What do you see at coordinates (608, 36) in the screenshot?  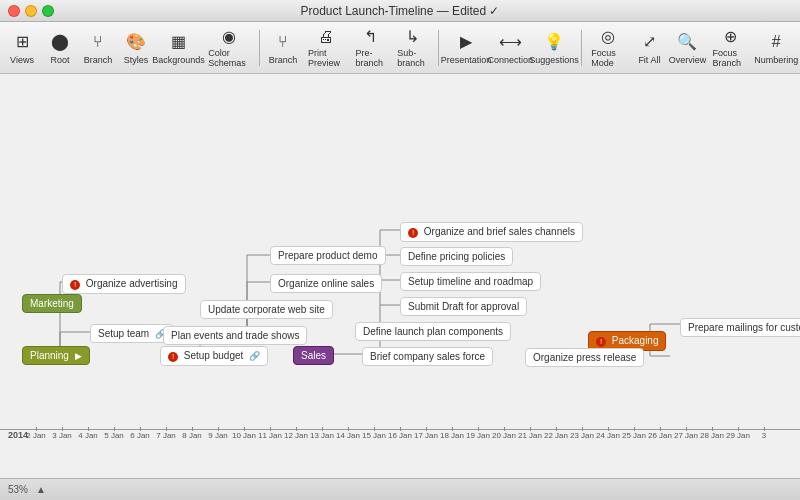 I see `focus-mode-icon: ◎` at bounding box center [608, 36].